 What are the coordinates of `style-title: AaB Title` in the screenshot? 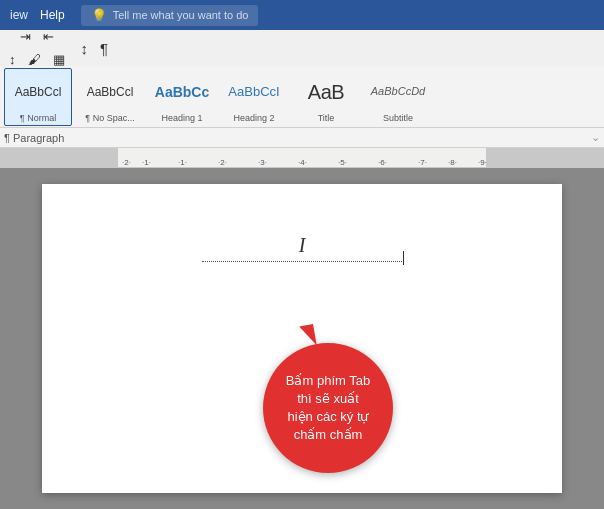 It's located at (326, 97).